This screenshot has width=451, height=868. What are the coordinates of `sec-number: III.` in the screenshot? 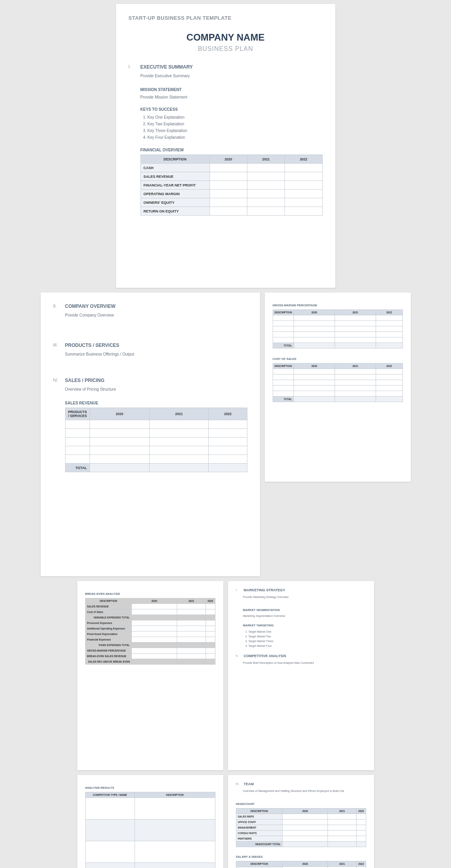 It's located at (56, 345).